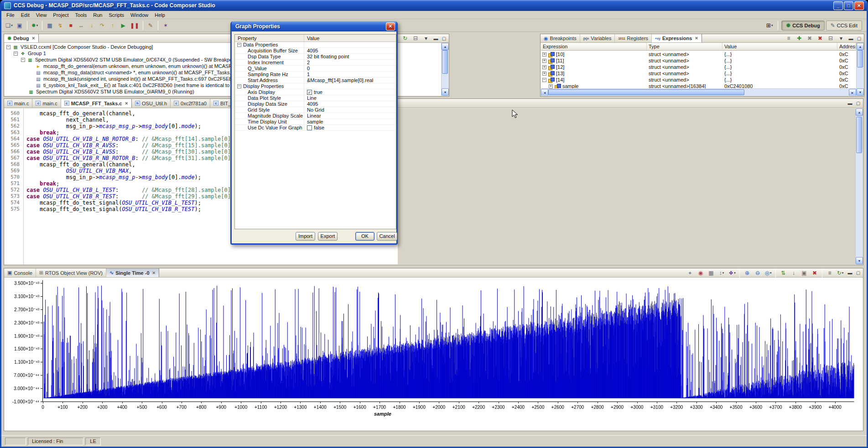 Image resolution: width=868 pixels, height=448 pixels. Describe the element at coordinates (699, 86) in the screenshot. I see `expression-row: +samplestruct <unnamed>[16384]0xC2401080…` at that location.